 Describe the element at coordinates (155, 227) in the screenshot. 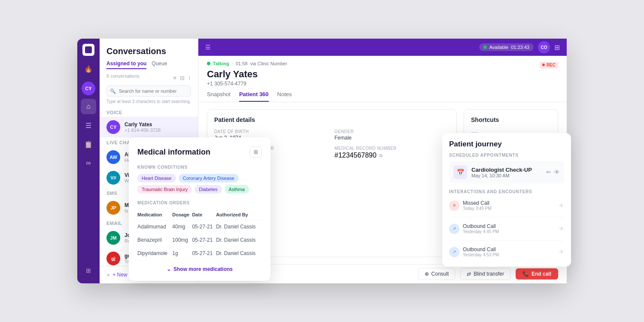

I see `med-name: Adalimumad` at that location.